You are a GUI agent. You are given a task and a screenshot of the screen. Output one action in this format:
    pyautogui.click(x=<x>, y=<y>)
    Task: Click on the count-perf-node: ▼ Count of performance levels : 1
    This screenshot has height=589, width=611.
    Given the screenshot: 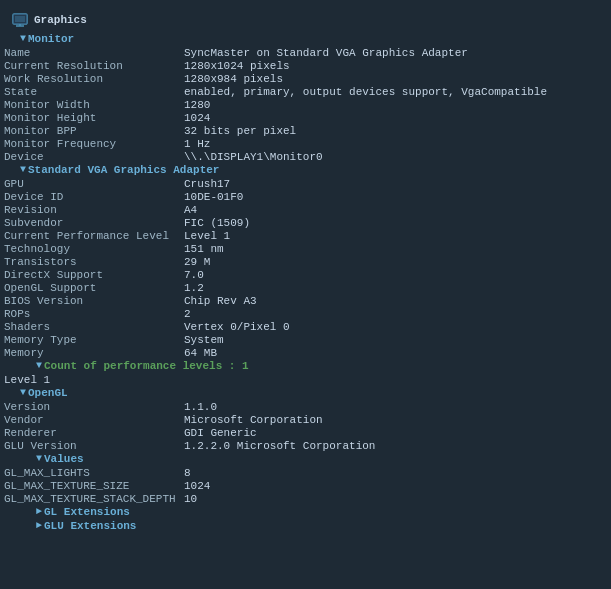 What is the action you would take?
    pyautogui.click(x=306, y=366)
    